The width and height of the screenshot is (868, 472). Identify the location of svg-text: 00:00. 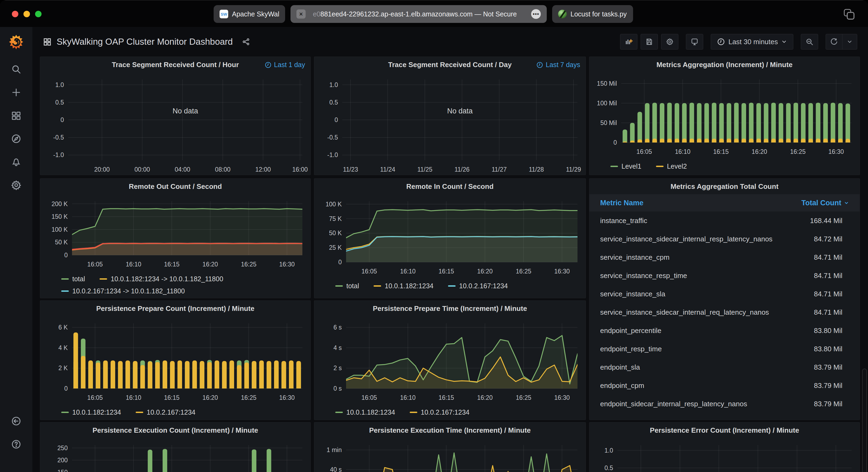
(142, 170).